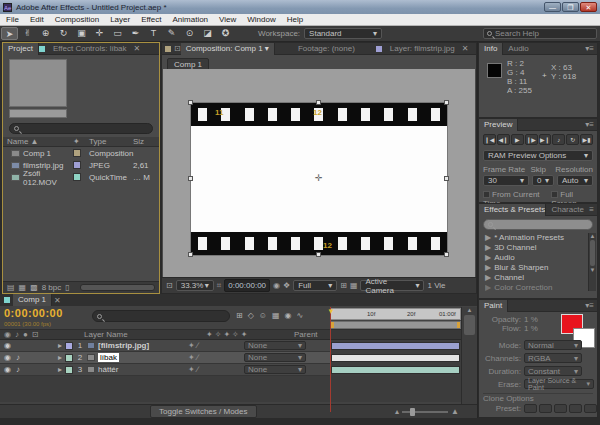 This screenshot has height=425, width=600. I want to click on work-area-end-handle, so click(458, 325).